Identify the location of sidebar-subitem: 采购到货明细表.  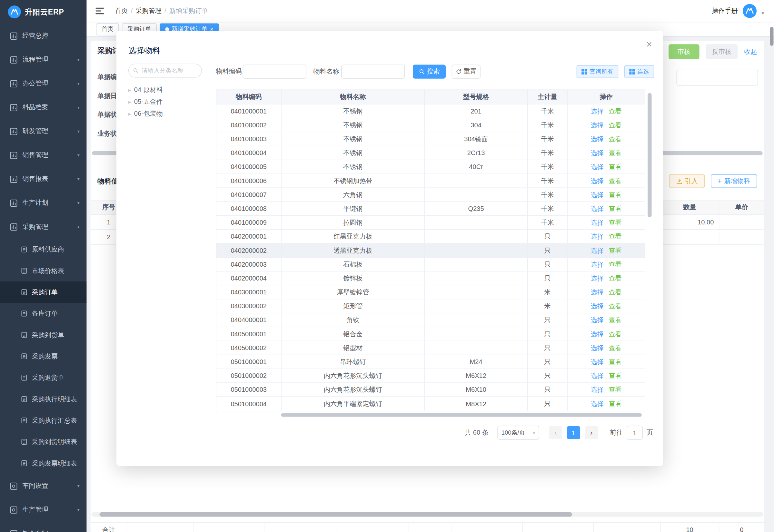
(43, 442).